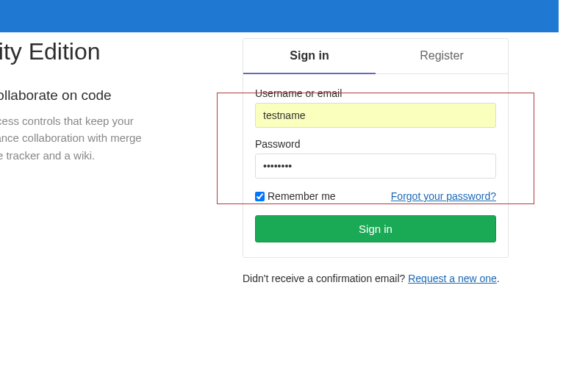 The width and height of the screenshot is (588, 371). What do you see at coordinates (118, 51) in the screenshot?
I see `edition-title: nity Edition` at bounding box center [118, 51].